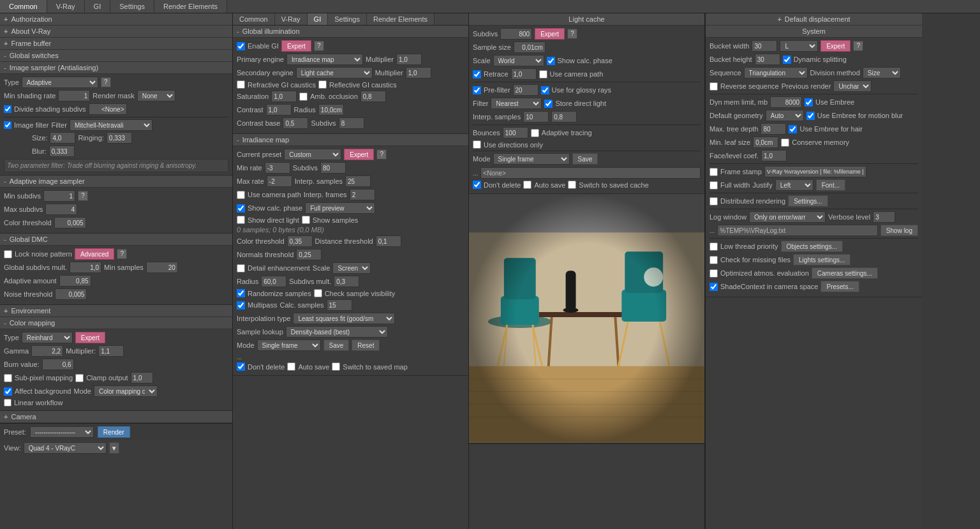  Describe the element at coordinates (340, 208) in the screenshot. I see `show-calc-select: Full preview` at that location.